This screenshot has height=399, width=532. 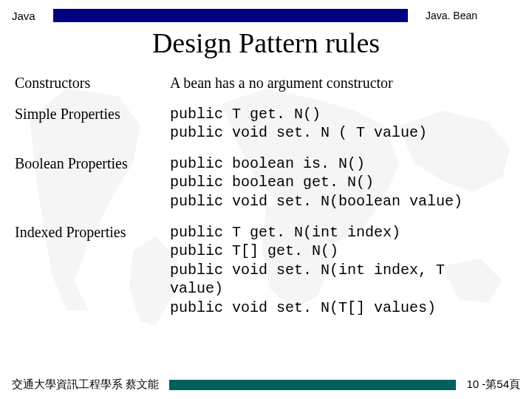 I want to click on rule-label: Simple Properties, so click(x=89, y=126).